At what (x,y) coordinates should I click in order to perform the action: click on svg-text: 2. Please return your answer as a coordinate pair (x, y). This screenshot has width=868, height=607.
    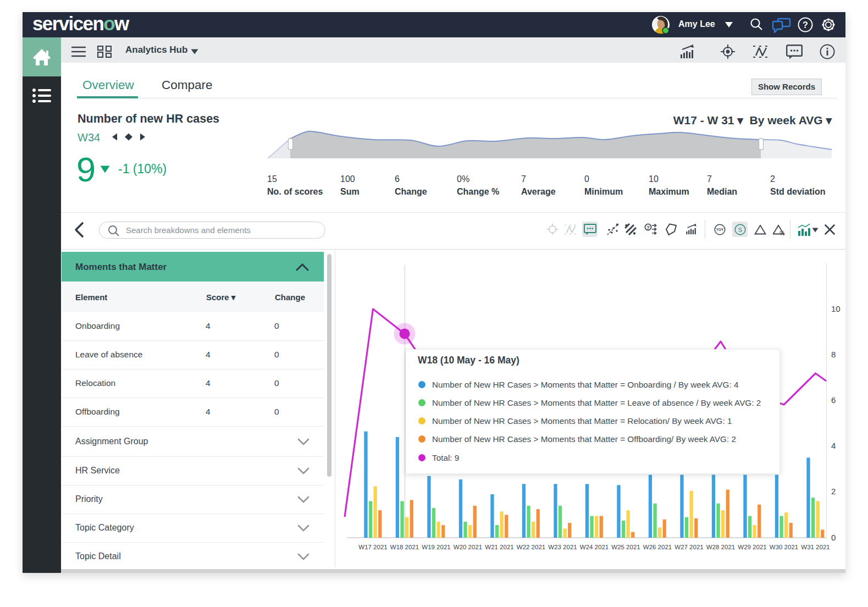
    Looking at the image, I should click on (833, 492).